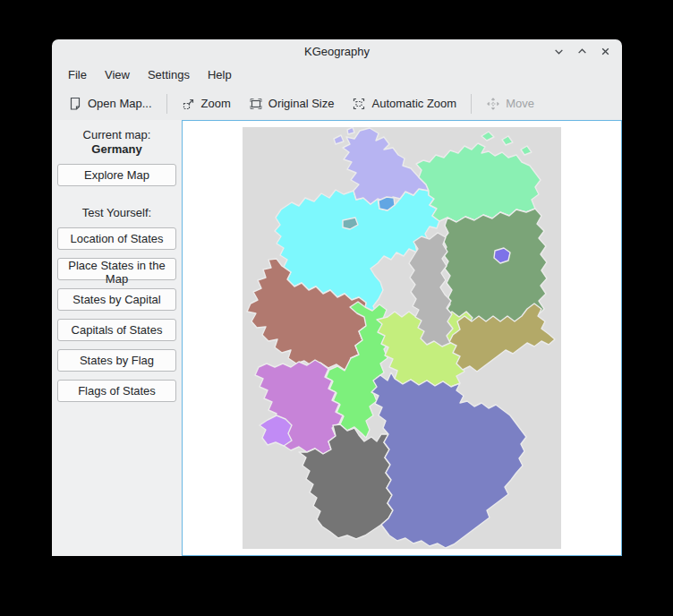 Image resolution: width=673 pixels, height=616 pixels. Describe the element at coordinates (116, 213) in the screenshot. I see `test-yourself-label: Test Yourself:` at that location.